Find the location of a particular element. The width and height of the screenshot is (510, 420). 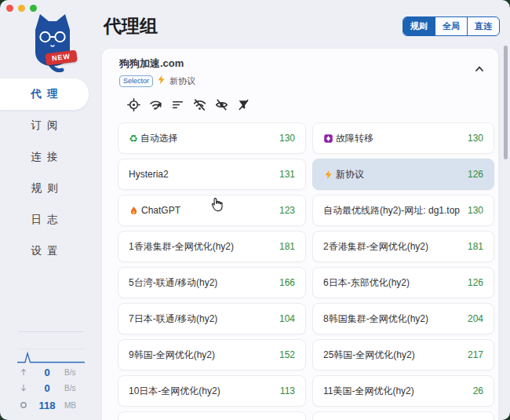

window-controls is located at coordinates (22, 8).